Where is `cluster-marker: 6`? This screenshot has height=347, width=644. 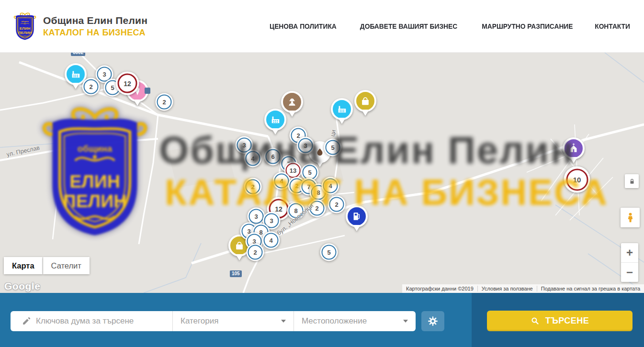 cluster-marker: 6 is located at coordinates (273, 157).